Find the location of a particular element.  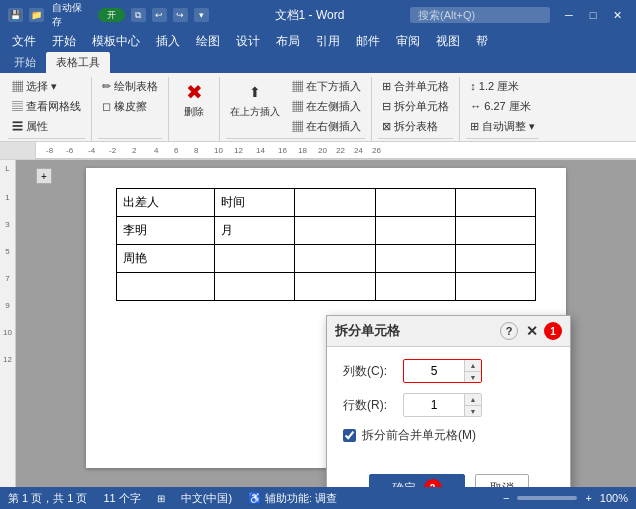

language: 中文(中国) is located at coordinates (206, 498).